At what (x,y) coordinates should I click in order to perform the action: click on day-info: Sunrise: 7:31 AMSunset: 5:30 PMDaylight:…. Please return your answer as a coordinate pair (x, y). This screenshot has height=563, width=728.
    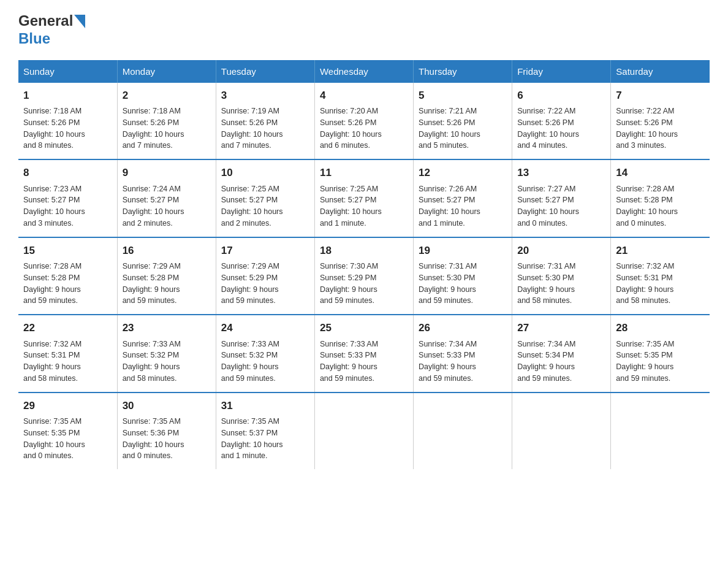
    Looking at the image, I should click on (463, 283).